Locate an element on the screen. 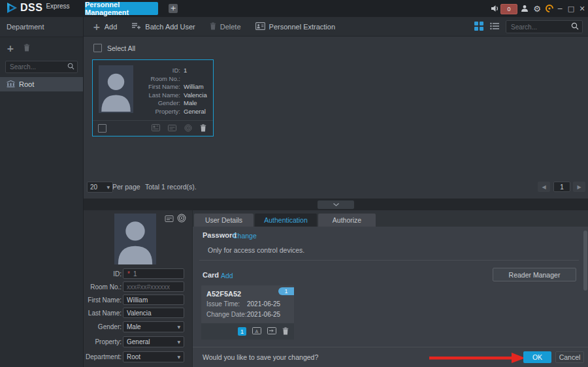  person-card-footer is located at coordinates (153, 128).